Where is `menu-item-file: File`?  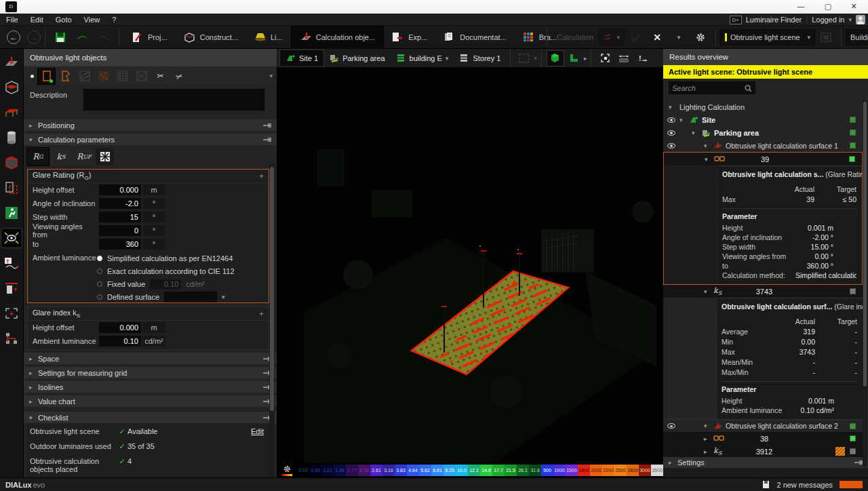 menu-item-file: File is located at coordinates (12, 20).